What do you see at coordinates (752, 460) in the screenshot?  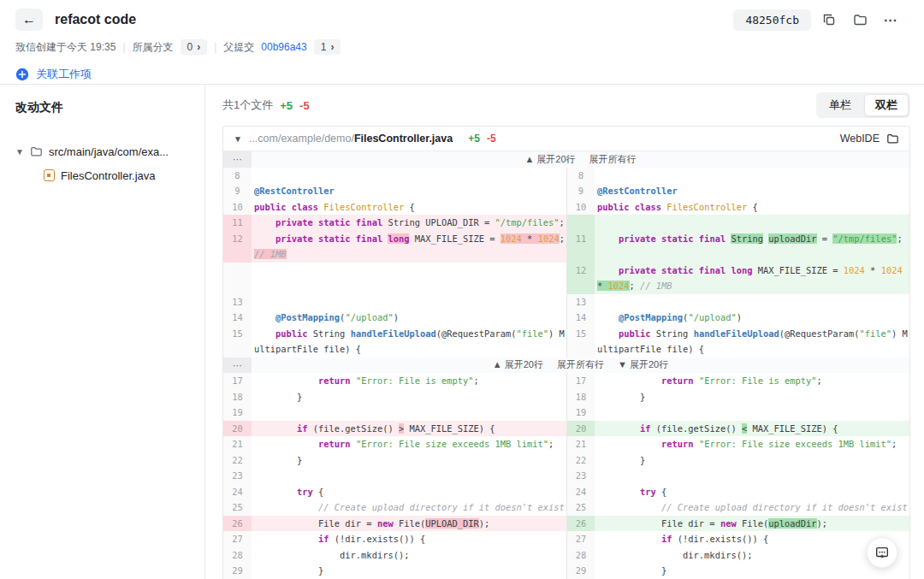 I see `code-line-new: }` at bounding box center [752, 460].